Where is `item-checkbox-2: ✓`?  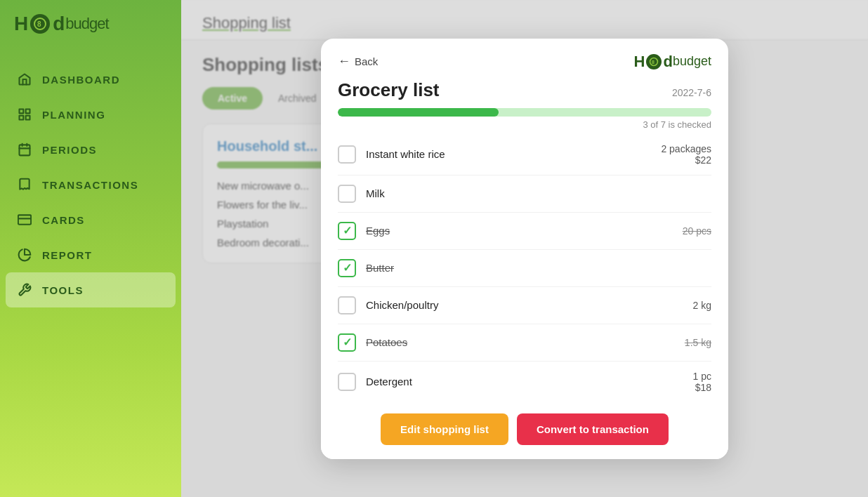 item-checkbox-2: ✓ is located at coordinates (347, 231).